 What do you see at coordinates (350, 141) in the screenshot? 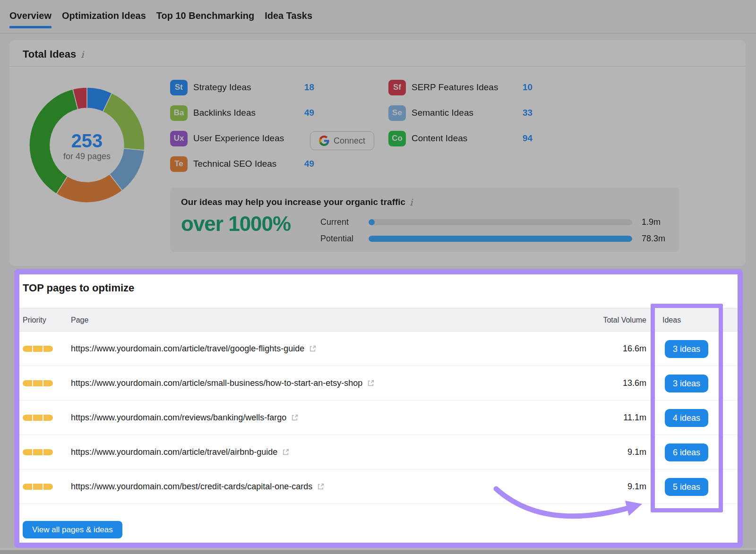
I see `connect-button-label: Connect` at bounding box center [350, 141].